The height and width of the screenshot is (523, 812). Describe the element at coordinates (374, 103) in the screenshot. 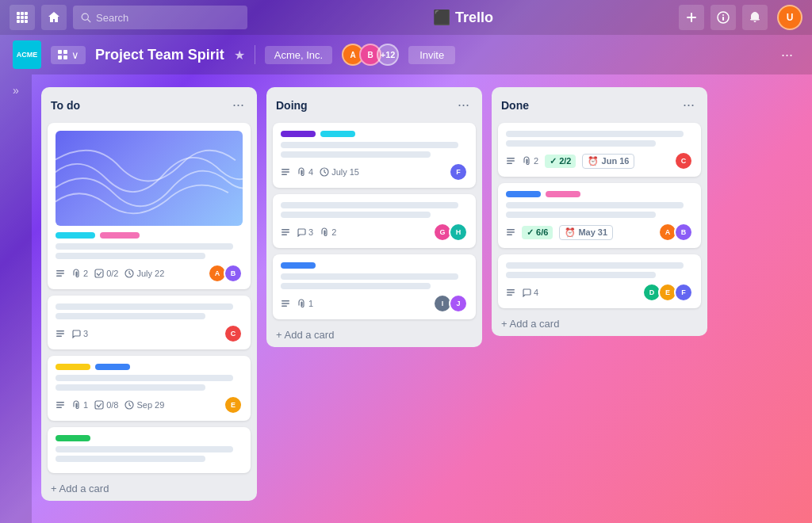

I see `list-header-doing: Doing ···` at that location.